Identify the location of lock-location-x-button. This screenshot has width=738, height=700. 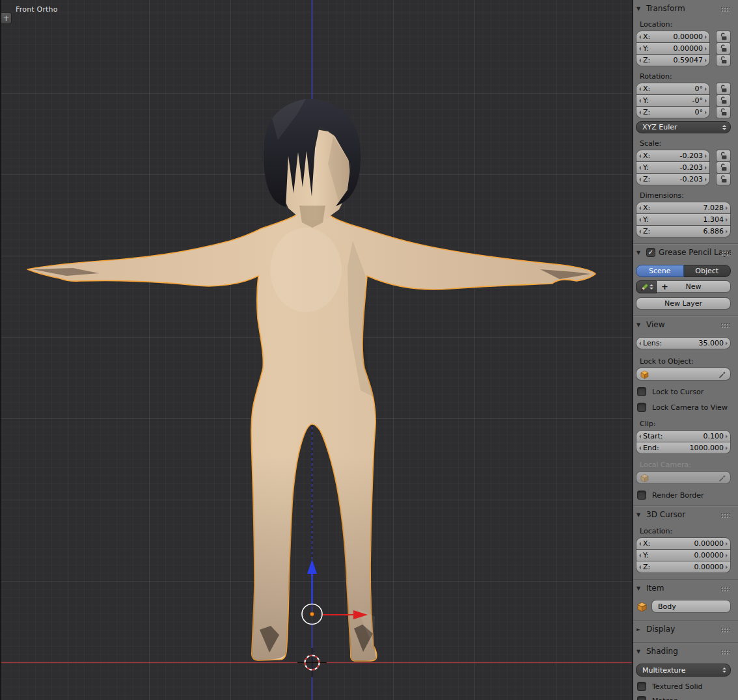
(724, 36).